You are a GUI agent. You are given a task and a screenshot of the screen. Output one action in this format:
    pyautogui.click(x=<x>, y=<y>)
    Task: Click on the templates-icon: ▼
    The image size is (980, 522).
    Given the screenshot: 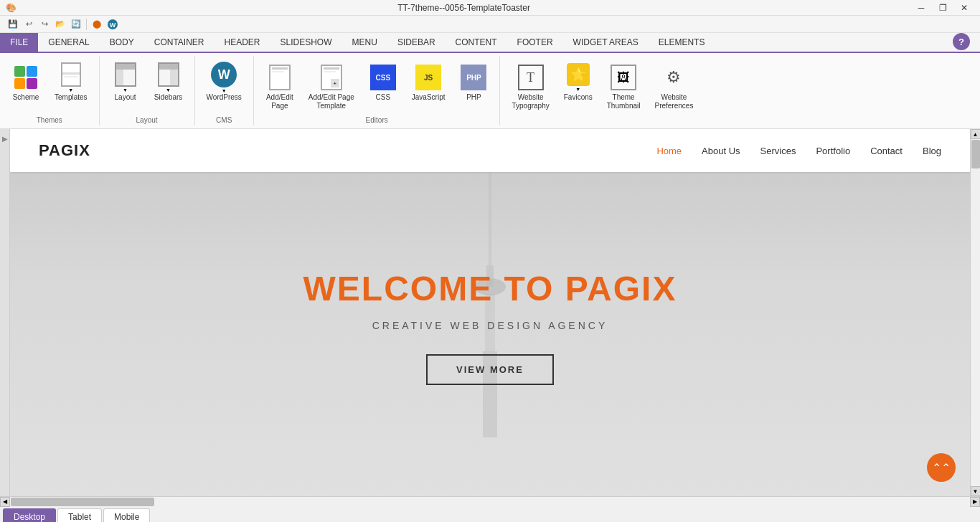 What is the action you would take?
    pyautogui.click(x=71, y=77)
    